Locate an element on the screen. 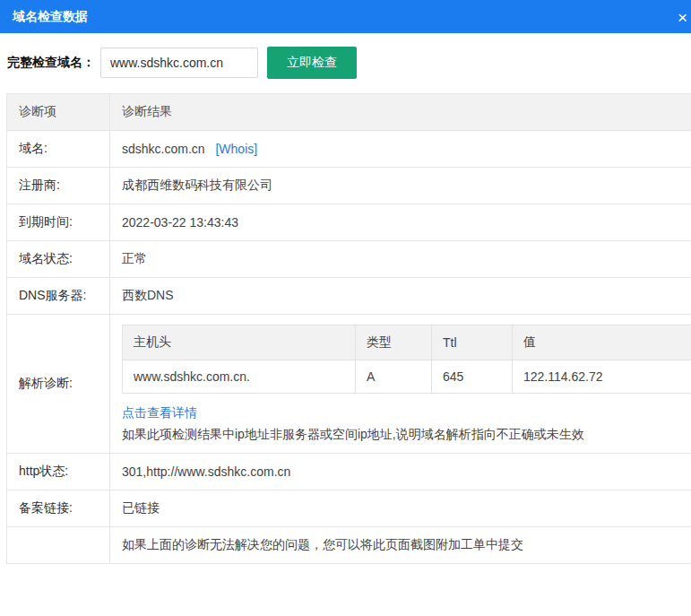 This screenshot has width=691, height=616. check-form: 完整检查域名： 立即检查 is located at coordinates (346, 63).